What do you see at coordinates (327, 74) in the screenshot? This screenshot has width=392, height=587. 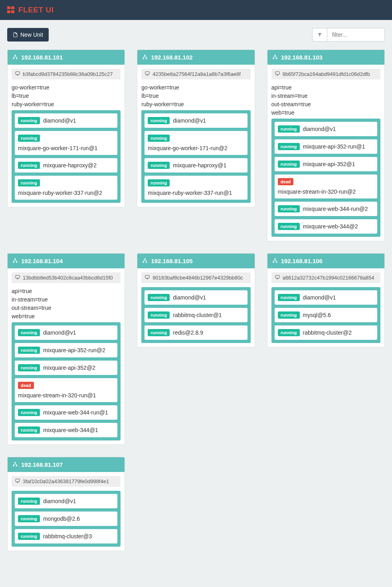 I see `machine-hash-text: 9b65f72bca164abd9491dfd1c06d2dfb` at bounding box center [327, 74].